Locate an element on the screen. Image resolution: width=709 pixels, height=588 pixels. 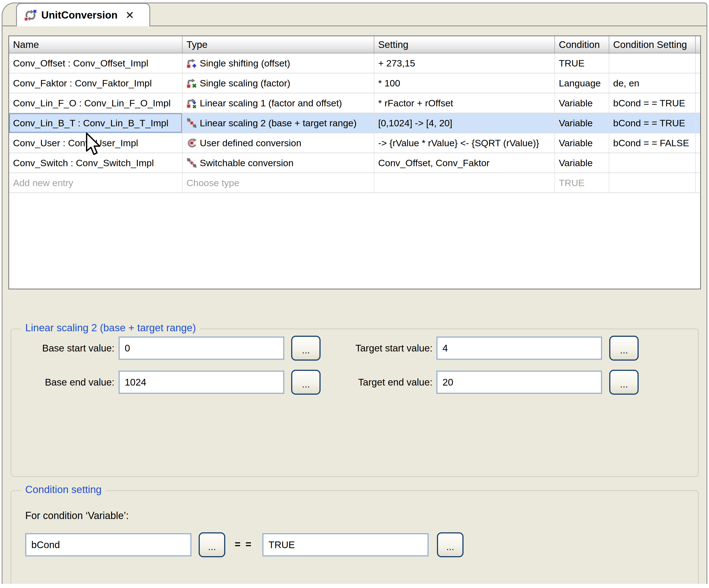
cell-type-text: Switchable conversion is located at coordinates (246, 163).